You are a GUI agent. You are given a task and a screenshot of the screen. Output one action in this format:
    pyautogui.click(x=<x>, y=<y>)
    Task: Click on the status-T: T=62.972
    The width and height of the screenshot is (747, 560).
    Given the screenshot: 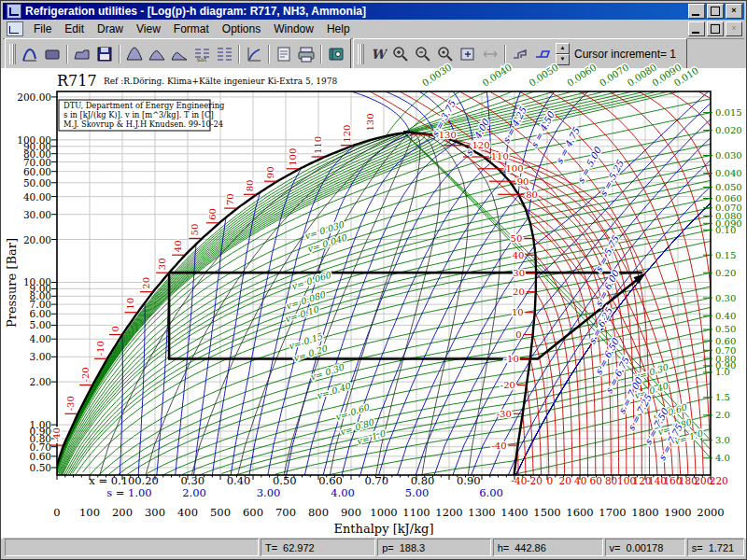 What is the action you would take?
    pyautogui.click(x=317, y=547)
    